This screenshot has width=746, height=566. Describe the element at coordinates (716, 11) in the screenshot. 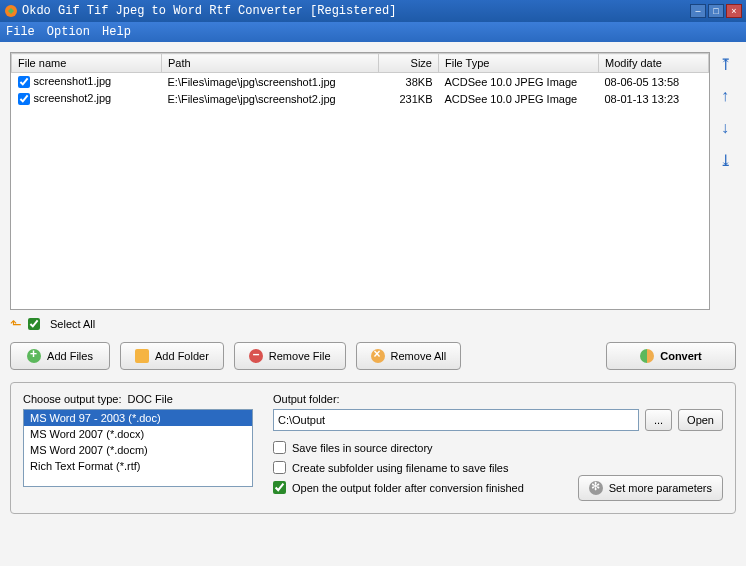

I see `maximize-button: □` at that location.